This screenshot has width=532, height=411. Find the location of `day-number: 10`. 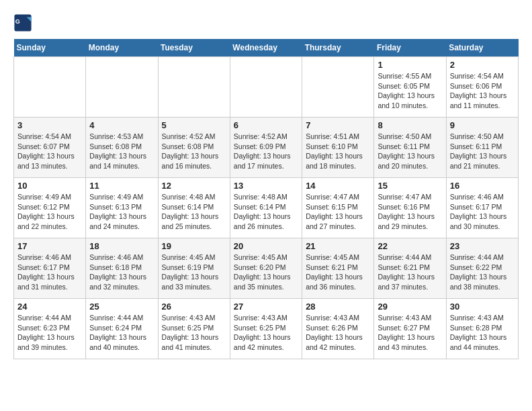

day-number: 10 is located at coordinates (50, 185).